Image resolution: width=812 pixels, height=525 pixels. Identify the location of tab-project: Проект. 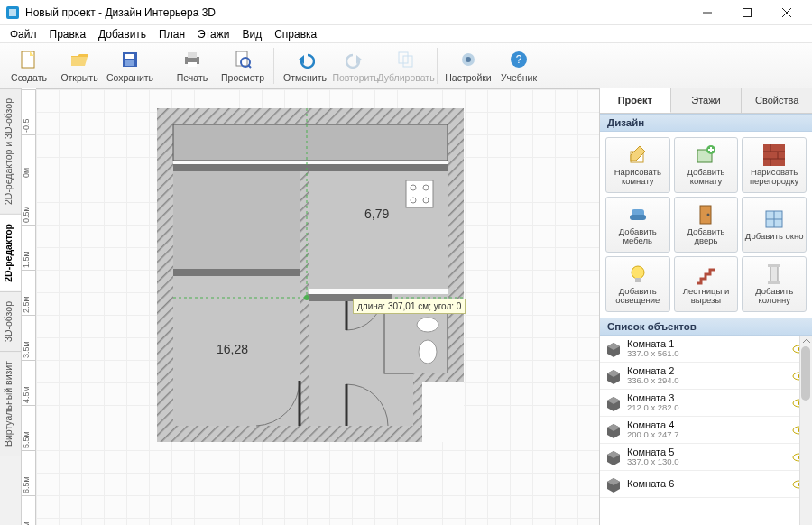
(635, 101).